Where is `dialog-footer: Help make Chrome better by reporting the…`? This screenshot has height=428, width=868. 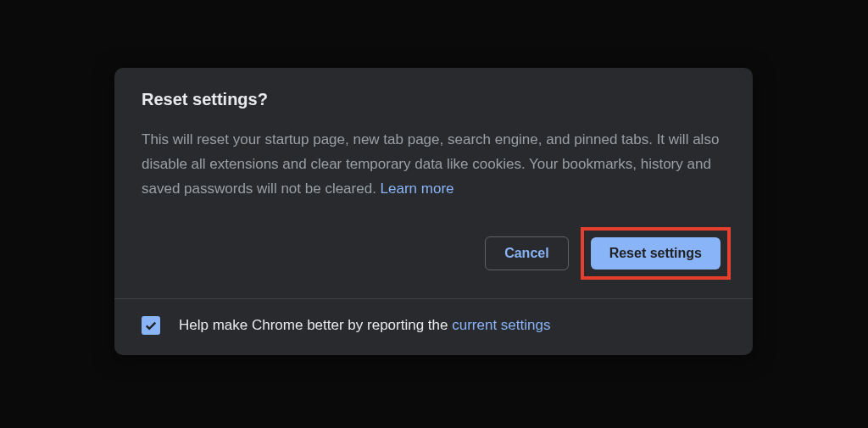 dialog-footer: Help make Chrome better by reporting the… is located at coordinates (434, 327).